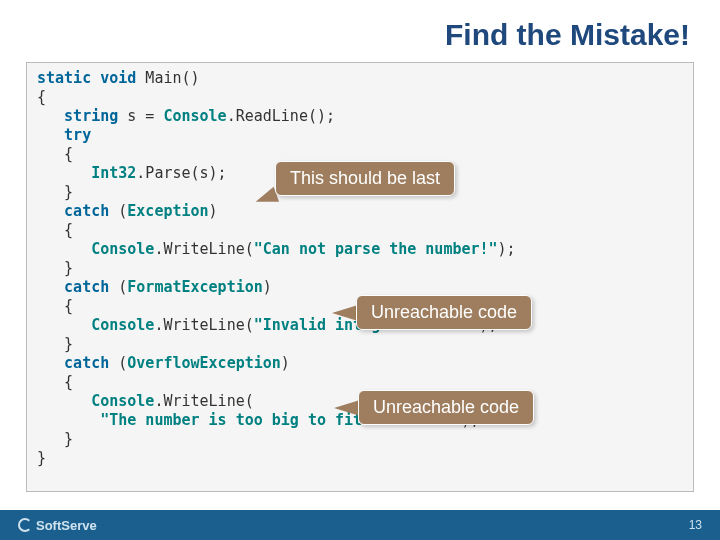 Image resolution: width=720 pixels, height=540 pixels. I want to click on code: .Parse(s);, so click(181, 173).